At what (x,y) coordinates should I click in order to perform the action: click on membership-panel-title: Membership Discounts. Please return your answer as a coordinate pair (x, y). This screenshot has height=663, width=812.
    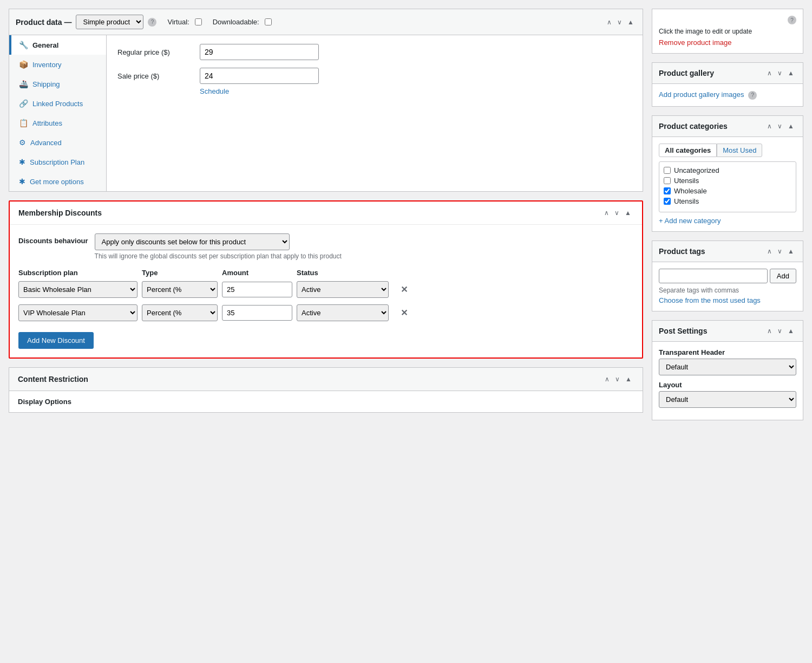
    Looking at the image, I should click on (310, 213).